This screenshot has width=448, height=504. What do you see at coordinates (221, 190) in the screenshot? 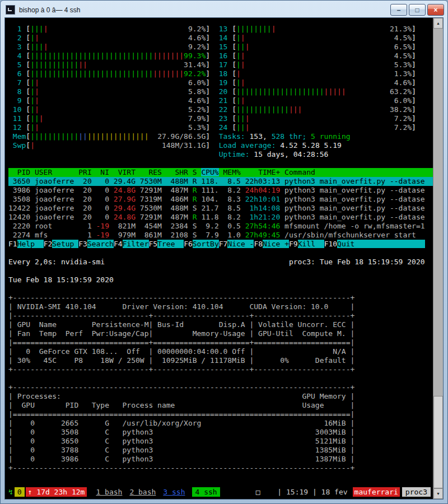
I see `process-row: 3986 joaoferre 20 0 24.8G 7291M 487M R 1…` at bounding box center [221, 190].